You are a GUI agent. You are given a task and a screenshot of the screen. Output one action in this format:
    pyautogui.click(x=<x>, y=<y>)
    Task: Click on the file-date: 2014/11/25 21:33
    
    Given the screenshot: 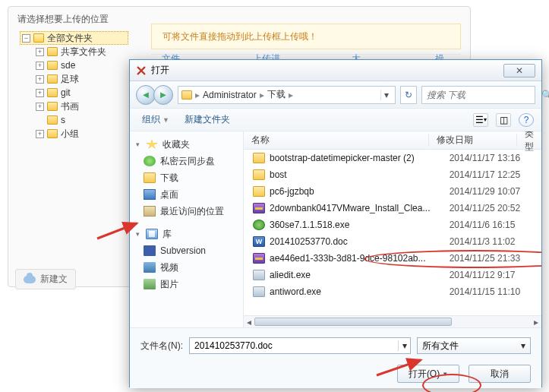 What is the action you would take?
    pyautogui.click(x=487, y=258)
    